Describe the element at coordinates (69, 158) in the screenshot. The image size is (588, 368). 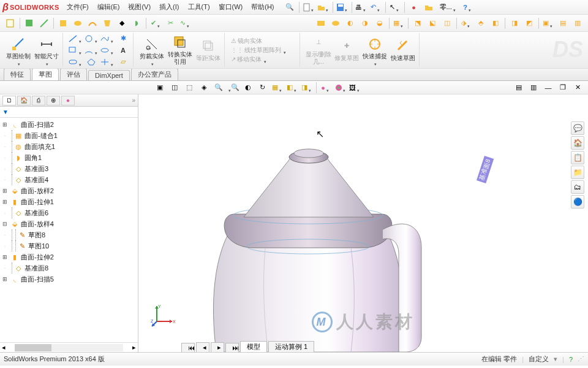
I see `tree-item: ·◗圆角1` at that location.